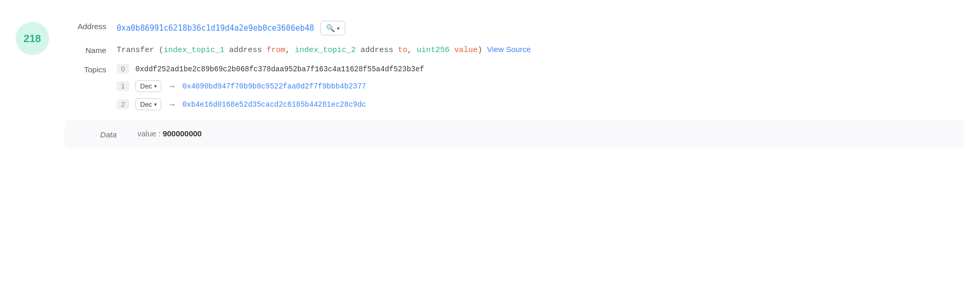 The width and height of the screenshot is (980, 306). Describe the element at coordinates (541, 86) in the screenshot. I see `topic-row-1: 1 Dec ▾ → 0x4090bd947f70b9b8c9522faa0d2f…` at that location.